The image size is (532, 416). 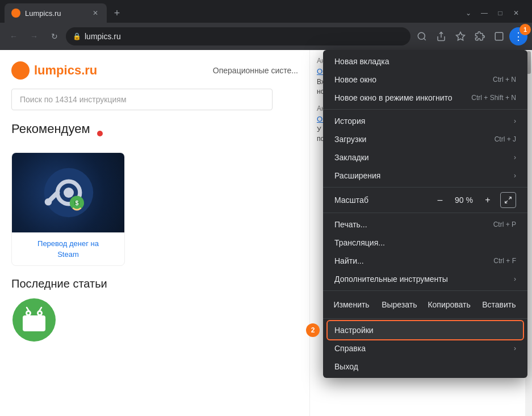 What do you see at coordinates (313, 330) in the screenshot?
I see `badge-2: 2` at bounding box center [313, 330].